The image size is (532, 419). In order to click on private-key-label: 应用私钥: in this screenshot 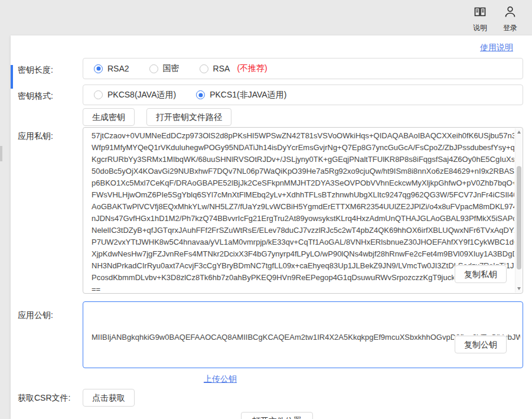, I will do `click(35, 137)`.